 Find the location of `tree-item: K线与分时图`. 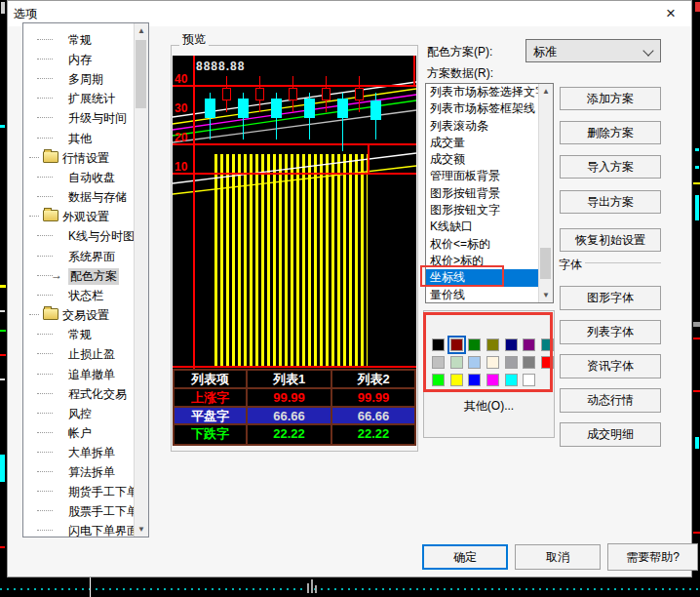

tree-item: K线与分时图 is located at coordinates (78, 235).